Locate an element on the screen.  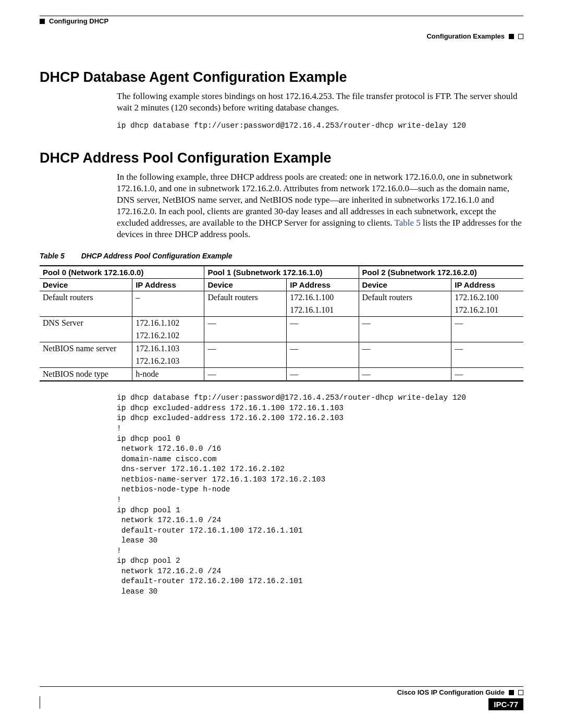
table-row: 172.16.2.102 is located at coordinates (282, 336).